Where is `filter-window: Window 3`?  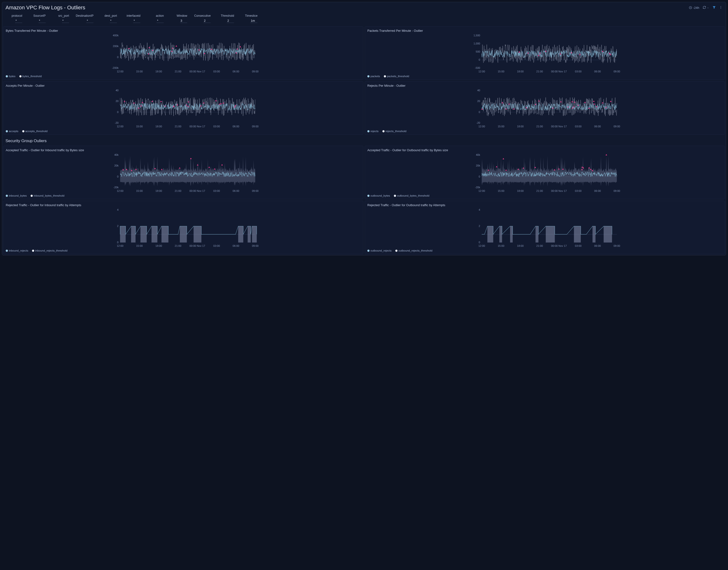 filter-window: Window 3 is located at coordinates (179, 19).